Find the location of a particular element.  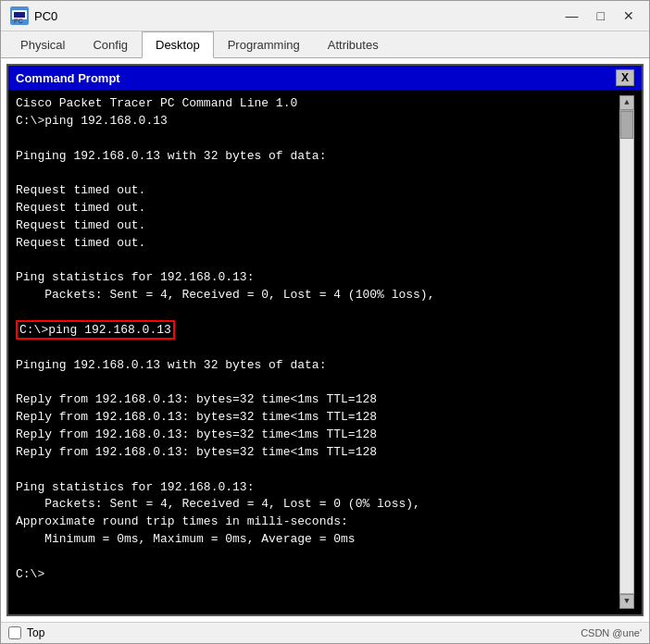

tab-bar: Physical Config Desktop Programming Attr… is located at coordinates (325, 44).